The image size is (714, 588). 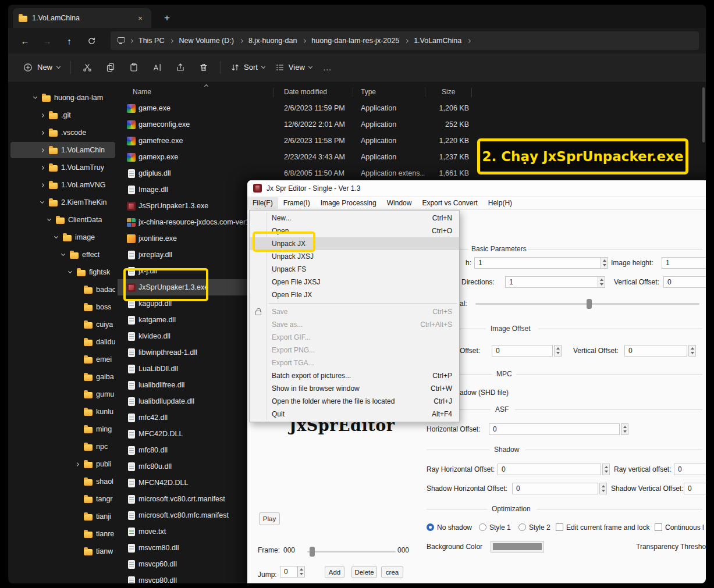 I want to click on view-button: View, so click(x=293, y=67).